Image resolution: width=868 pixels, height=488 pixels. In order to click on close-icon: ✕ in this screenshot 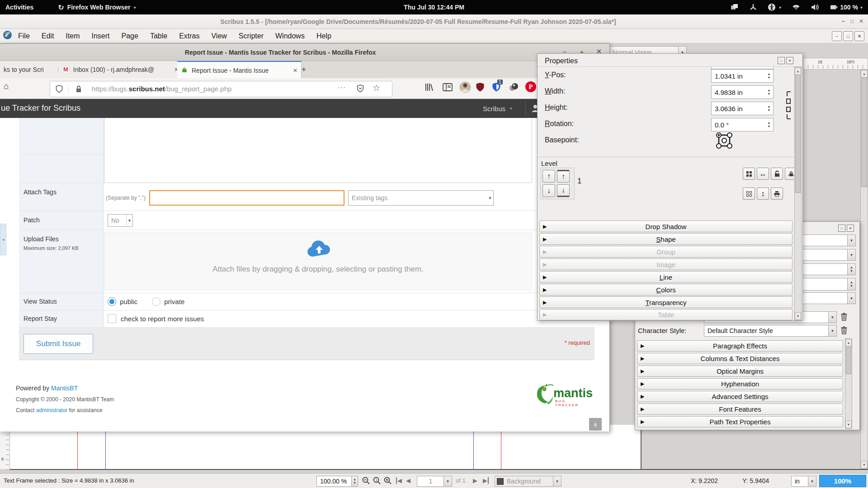, I will do `click(295, 70)`.